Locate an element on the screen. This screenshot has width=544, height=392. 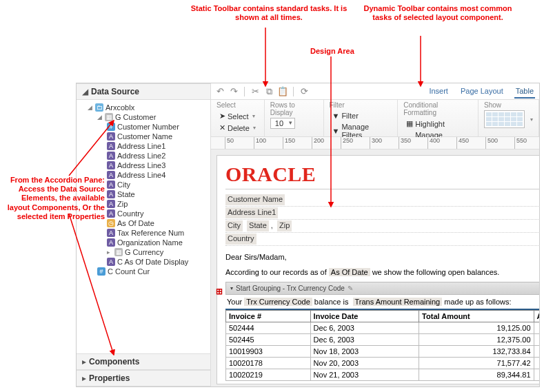
col-date: Invoice Date is located at coordinates (364, 316).